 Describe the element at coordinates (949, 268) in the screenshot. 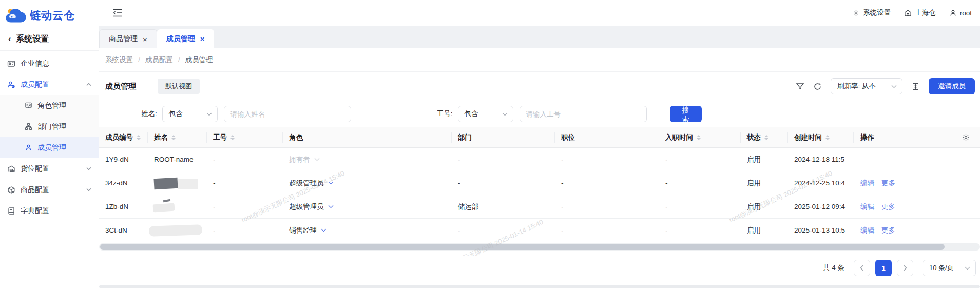

I see `page-size-select: 10 条/页` at that location.